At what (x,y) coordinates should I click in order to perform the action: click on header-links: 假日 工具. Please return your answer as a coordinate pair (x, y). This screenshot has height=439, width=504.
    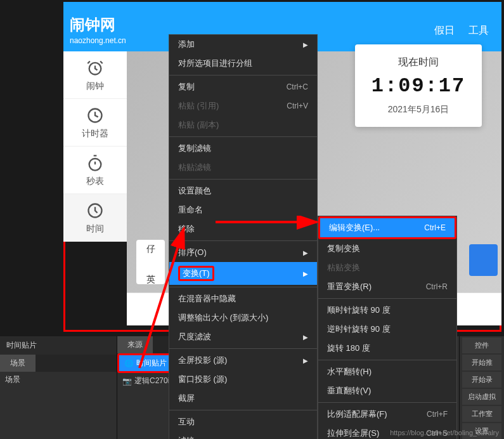
    Looking at the image, I should click on (456, 30).